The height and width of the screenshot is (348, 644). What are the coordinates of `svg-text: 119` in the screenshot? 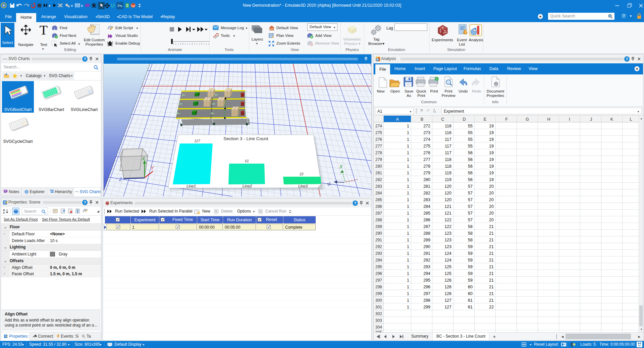 It's located at (448, 173).